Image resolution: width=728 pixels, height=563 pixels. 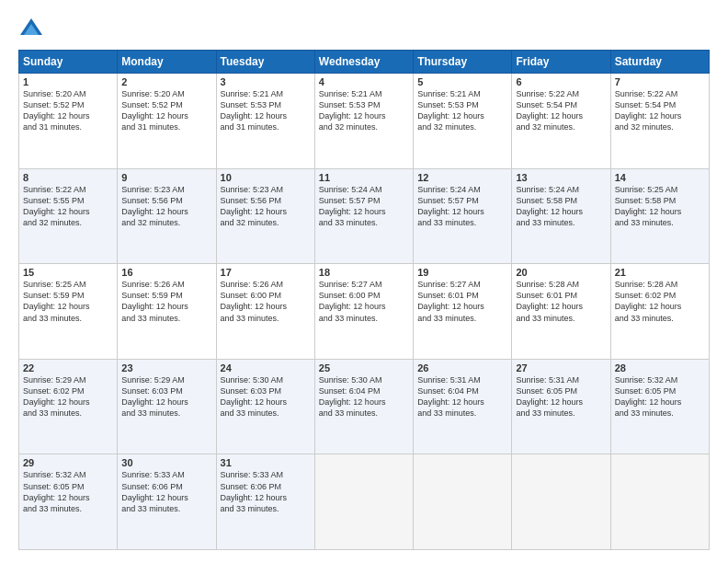 What do you see at coordinates (561, 216) in the screenshot?
I see `calendar-cell: 13Sunrise: 5:24 AMSunset: 5:58 PMDayligh…` at bounding box center [561, 216].